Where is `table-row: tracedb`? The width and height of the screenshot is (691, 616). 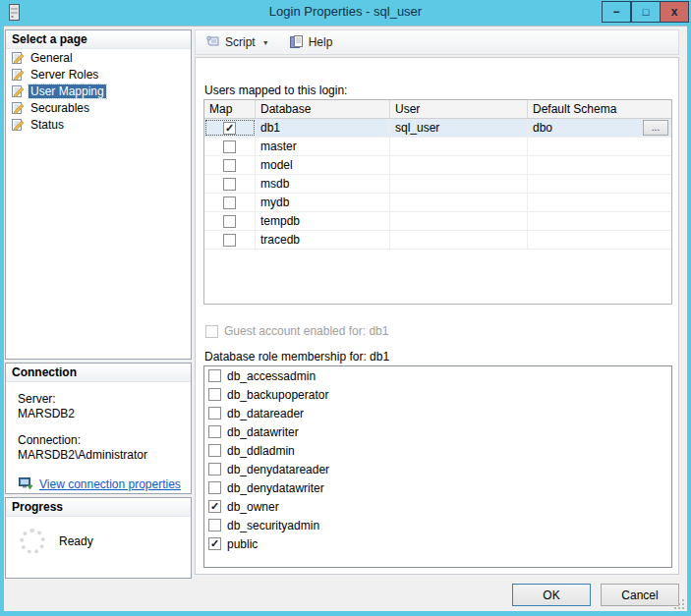
table-row: tracedb is located at coordinates (438, 240).